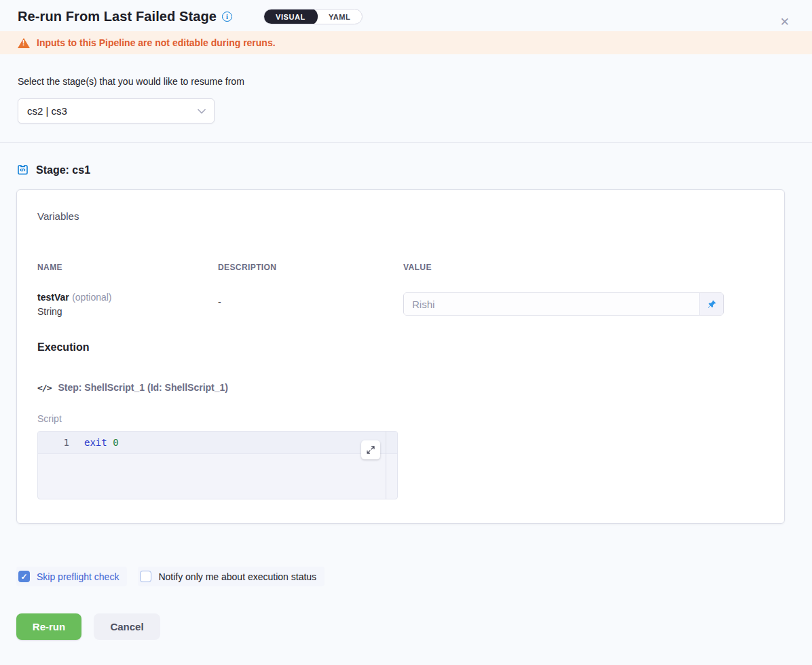 This screenshot has height=665, width=812. What do you see at coordinates (564, 304) in the screenshot?
I see `variable-value-field` at bounding box center [564, 304].